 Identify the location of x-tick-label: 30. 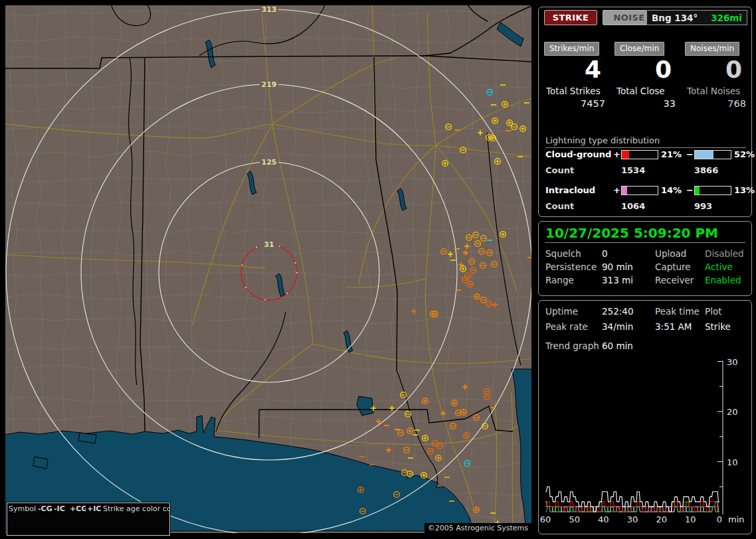
(632, 519).